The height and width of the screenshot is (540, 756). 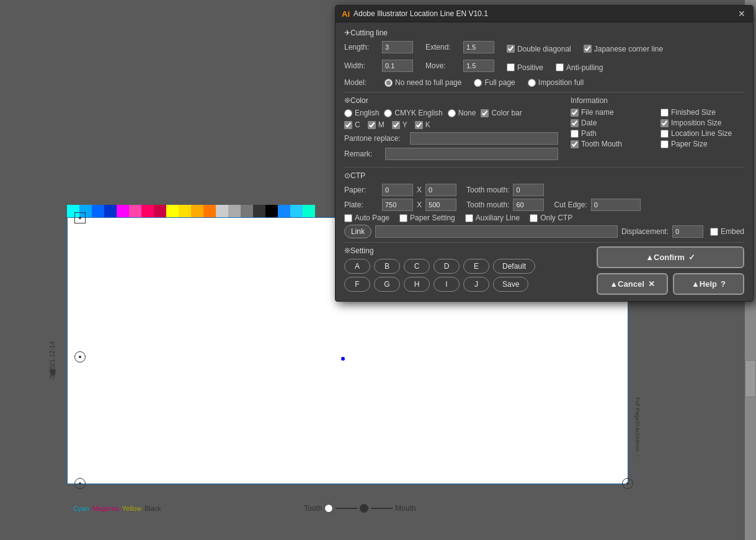 What do you see at coordinates (702, 112) in the screenshot?
I see `finished-size-check: Finished Size` at bounding box center [702, 112].